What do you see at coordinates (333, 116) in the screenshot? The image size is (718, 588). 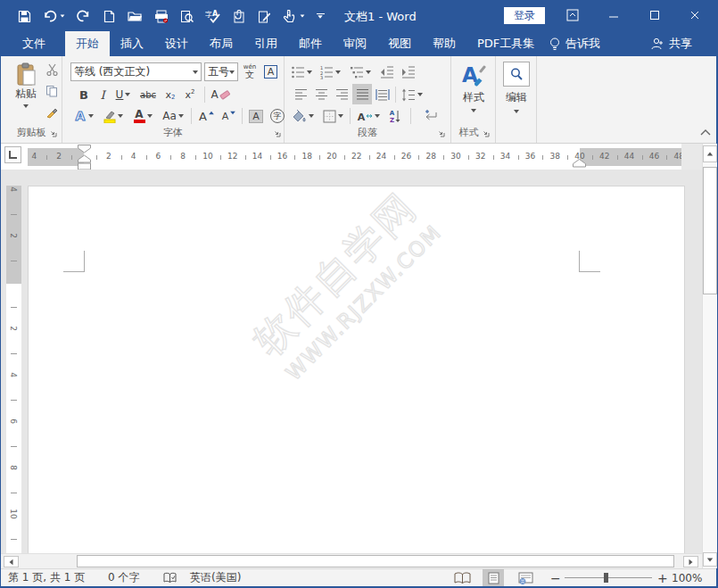 I see `borders-button` at bounding box center [333, 116].